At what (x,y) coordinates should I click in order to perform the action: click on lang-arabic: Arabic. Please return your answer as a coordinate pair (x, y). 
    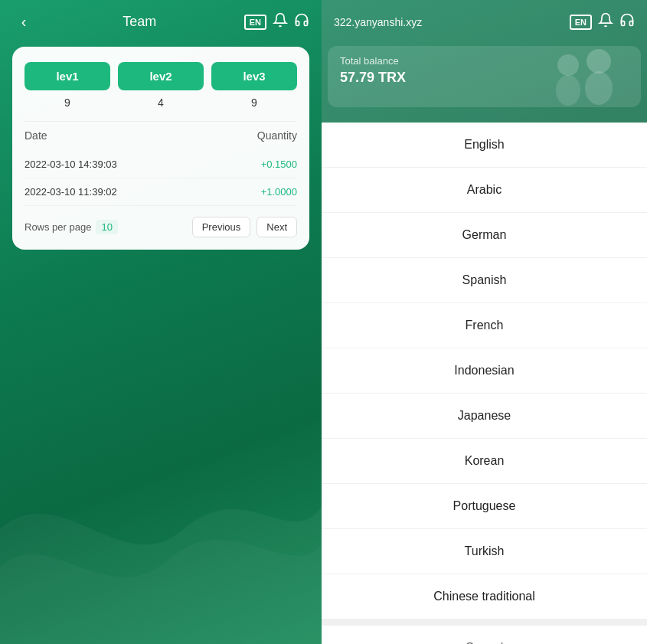
    Looking at the image, I should click on (484, 190).